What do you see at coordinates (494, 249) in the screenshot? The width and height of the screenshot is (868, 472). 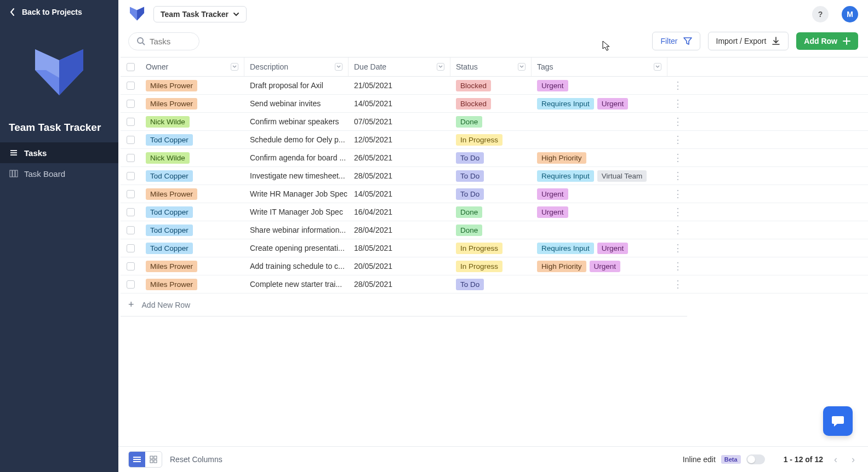 I see `table-row: Tod CopperCreate opening presentati...18…` at bounding box center [494, 249].